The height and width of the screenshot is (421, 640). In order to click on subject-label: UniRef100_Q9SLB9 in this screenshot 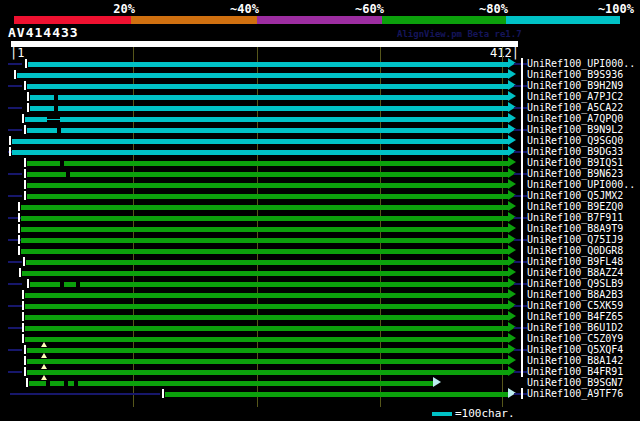, I will do `click(575, 284)`.